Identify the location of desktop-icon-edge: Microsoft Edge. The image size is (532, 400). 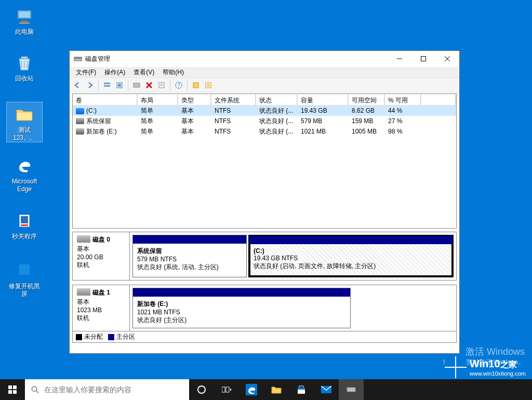
(24, 174).